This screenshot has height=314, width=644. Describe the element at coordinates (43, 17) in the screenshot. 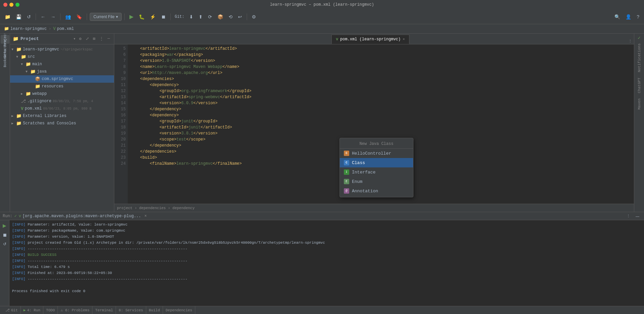

I see `toolbar-back-btn: ←` at that location.